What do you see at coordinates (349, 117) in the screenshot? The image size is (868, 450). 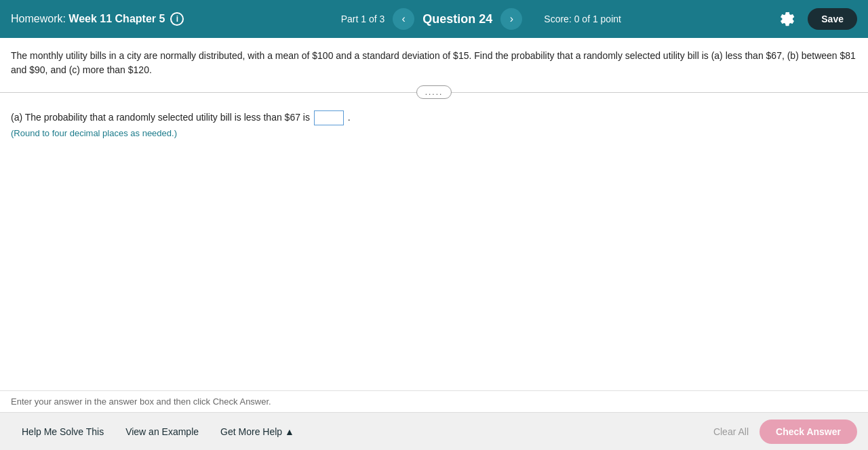 I see `part-a-after: .` at bounding box center [349, 117].